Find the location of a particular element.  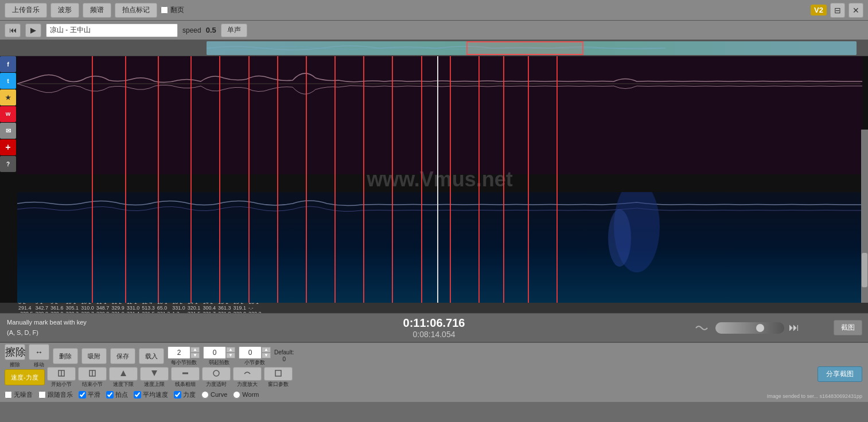

bar-param-input is located at coordinates (250, 353).